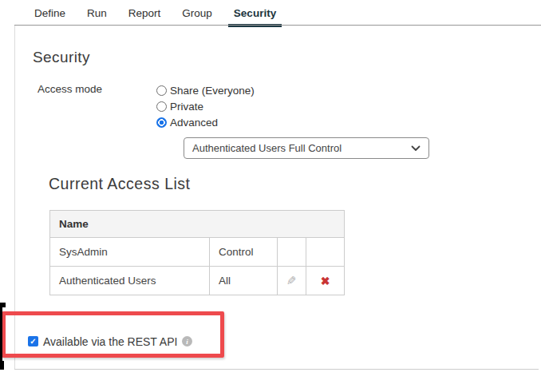  Describe the element at coordinates (194, 123) in the screenshot. I see `radio-option-label: Advanced` at that location.